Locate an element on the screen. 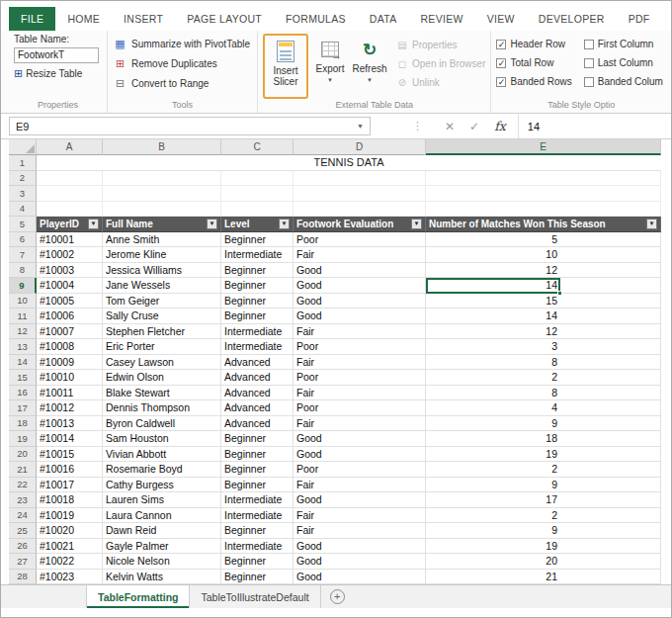  cell-a9: #10004 is located at coordinates (69, 286).